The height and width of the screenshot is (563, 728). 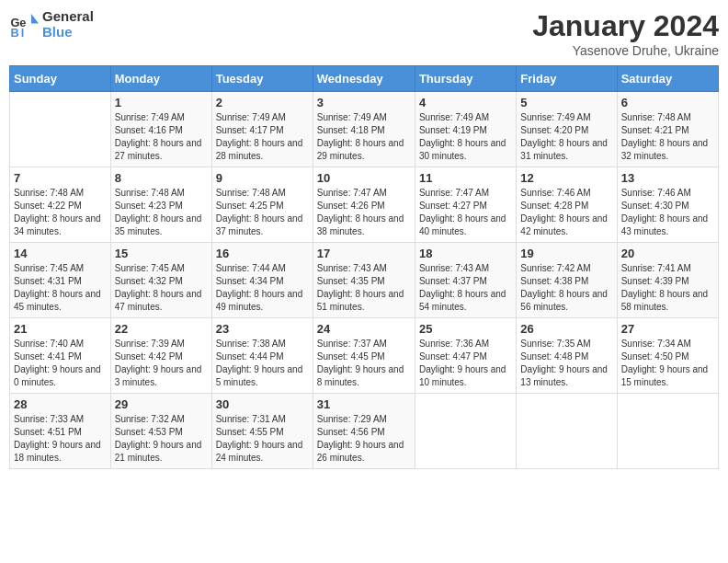 What do you see at coordinates (61, 363) in the screenshot?
I see `day-info: Sunrise: 7:40 AMSunset: 4:41 PMDaylight:…` at bounding box center [61, 363].